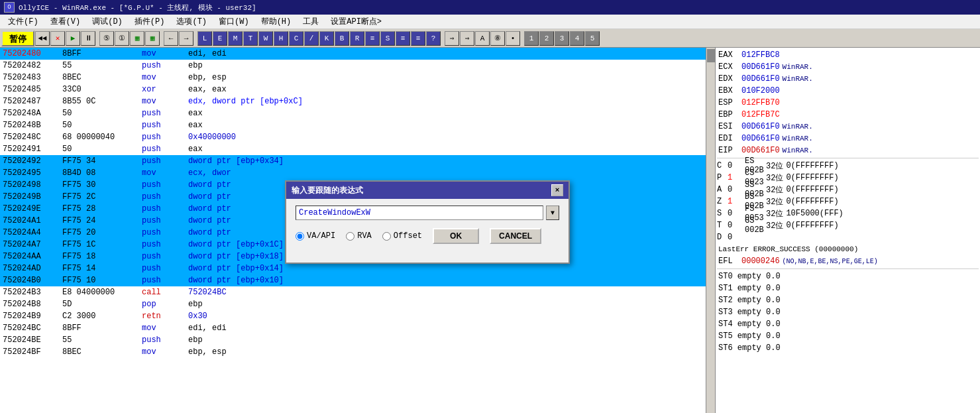 The width and height of the screenshot is (980, 413). What do you see at coordinates (311, 21) in the screenshot?
I see `menu-item: 工具` at bounding box center [311, 21].